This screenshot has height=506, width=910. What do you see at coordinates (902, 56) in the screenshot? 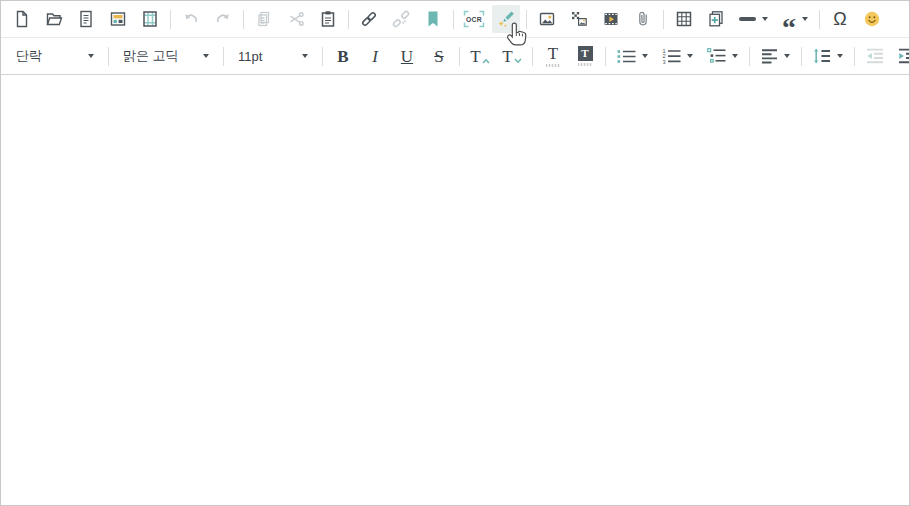
I see `indent-button` at bounding box center [902, 56].